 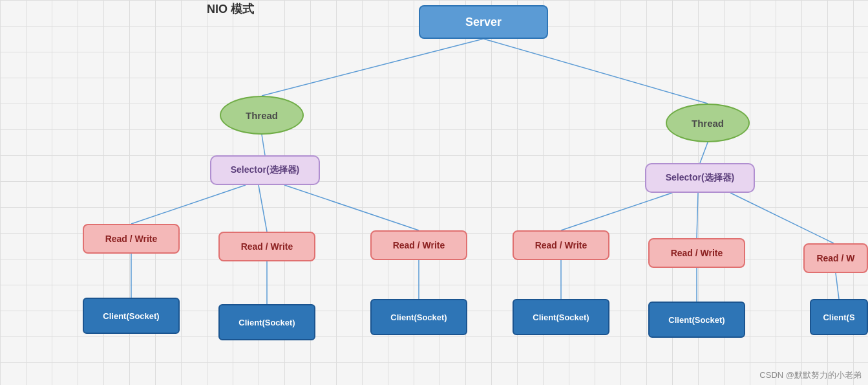 What do you see at coordinates (700, 178) in the screenshot?
I see `selector-right-node: Selector(选择器)` at bounding box center [700, 178].